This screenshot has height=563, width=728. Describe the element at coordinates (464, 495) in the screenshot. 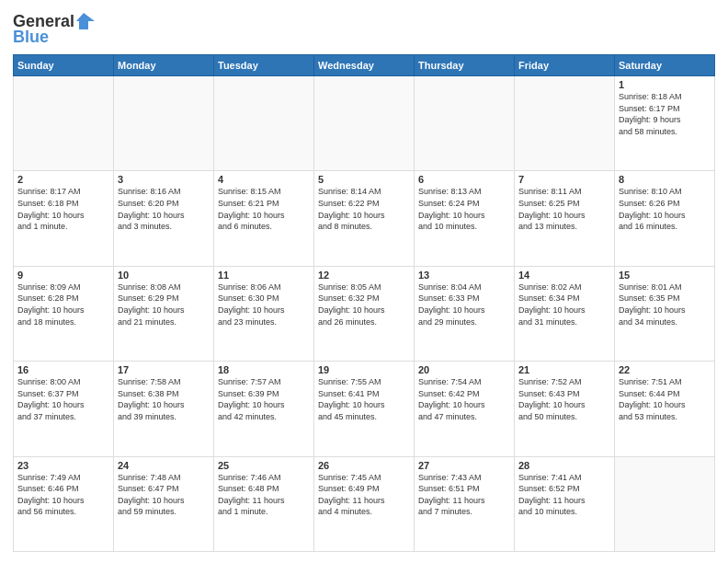

I see `day-info: Sunrise: 7:43 AM Sunset: 6:51 PM Dayligh…` at that location.